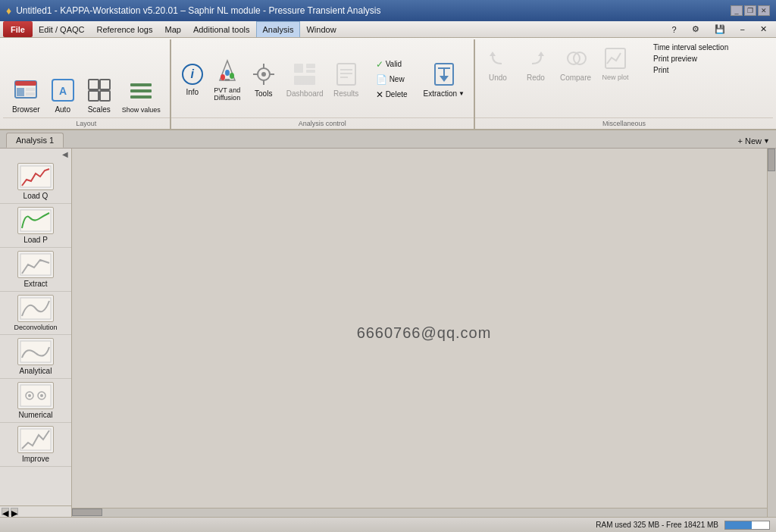 The image size is (776, 532). I want to click on status-progress-bar, so click(747, 525).